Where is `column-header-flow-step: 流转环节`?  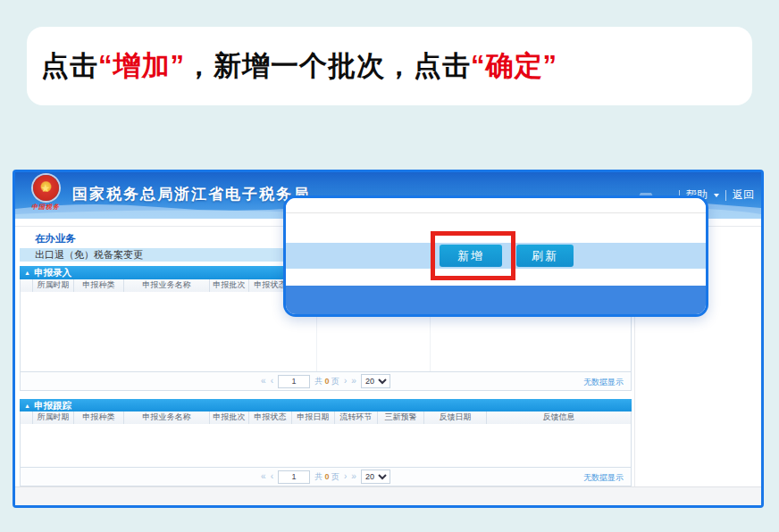 column-header-flow-step: 流转环节 is located at coordinates (356, 418).